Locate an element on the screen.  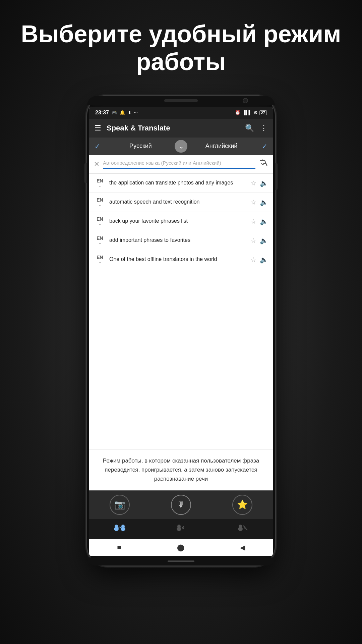
nav-home-button: ⬤ is located at coordinates (181, 547).